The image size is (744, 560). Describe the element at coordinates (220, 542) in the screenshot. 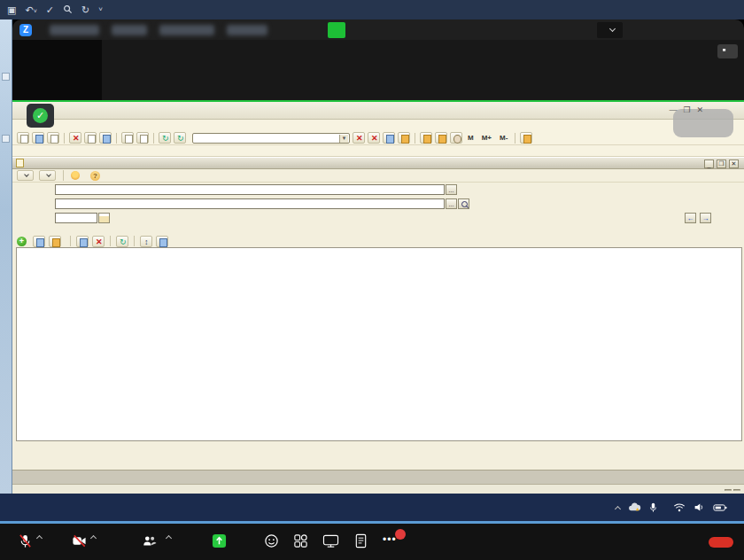

I see `share-screen-button` at that location.